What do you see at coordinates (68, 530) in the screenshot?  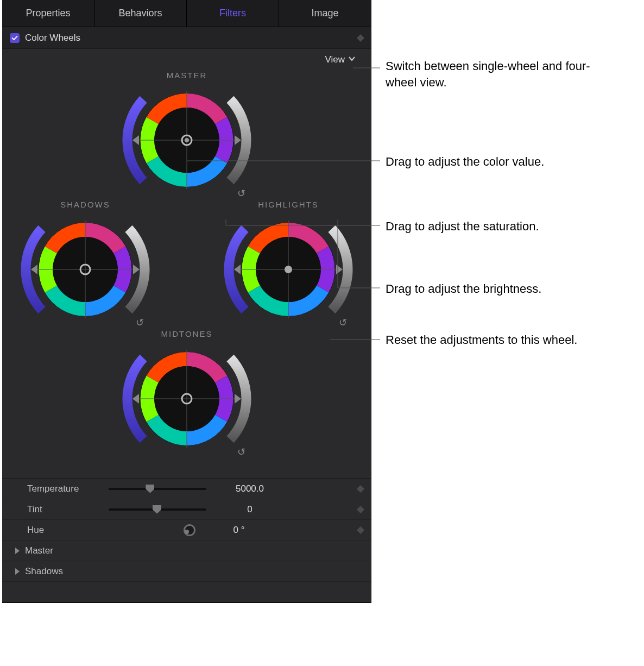 I see `hue-label: Hue` at bounding box center [68, 530].